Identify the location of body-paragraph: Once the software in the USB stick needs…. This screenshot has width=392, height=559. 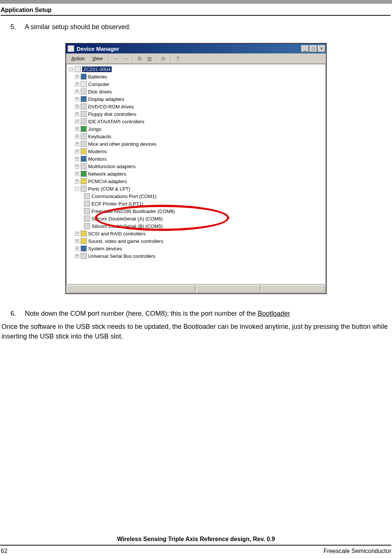
(196, 331).